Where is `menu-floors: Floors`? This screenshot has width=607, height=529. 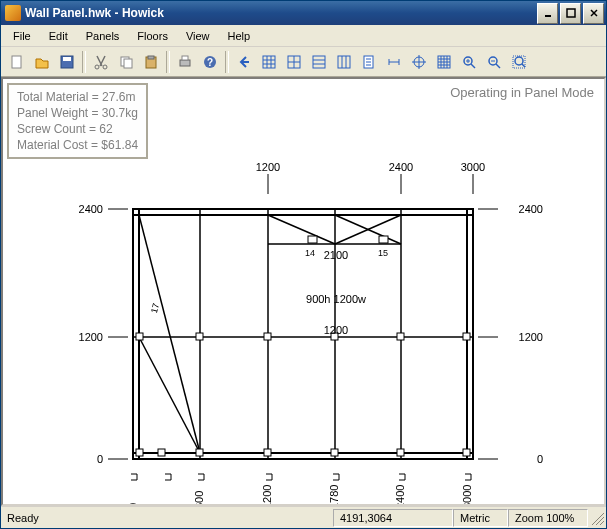
menu-floors: Floors is located at coordinates (152, 36).